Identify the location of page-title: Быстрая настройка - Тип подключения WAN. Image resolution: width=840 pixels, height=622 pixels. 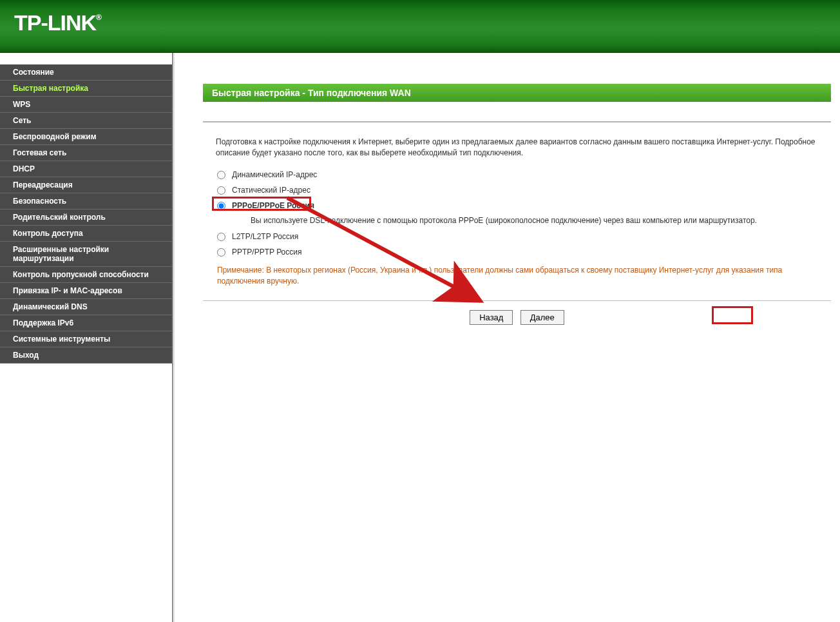
(517, 93).